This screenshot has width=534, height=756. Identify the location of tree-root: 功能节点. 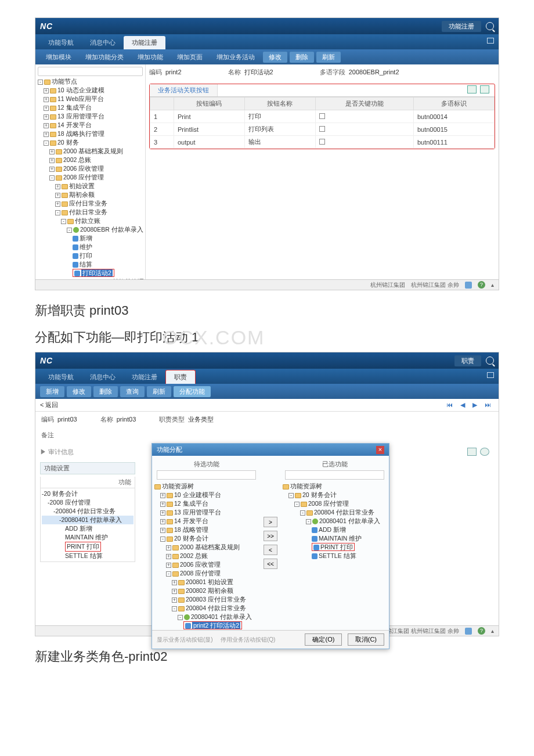
(64, 81).